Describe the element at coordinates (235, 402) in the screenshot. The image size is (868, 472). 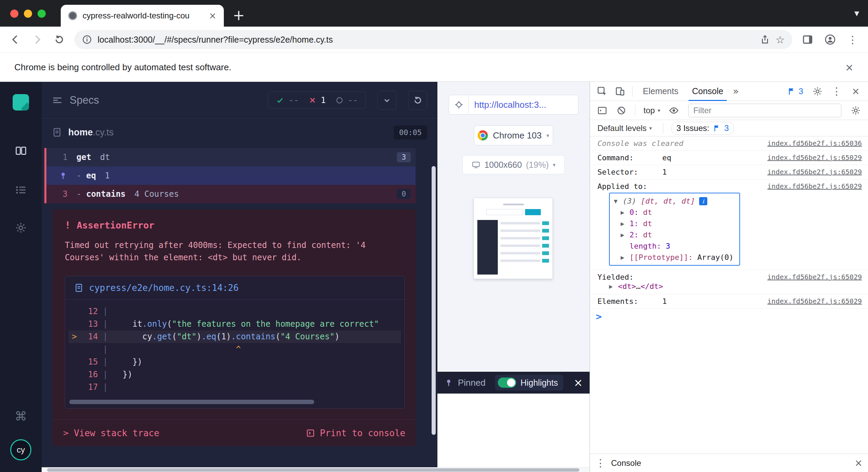
I see `code-frame-scrollbar` at that location.